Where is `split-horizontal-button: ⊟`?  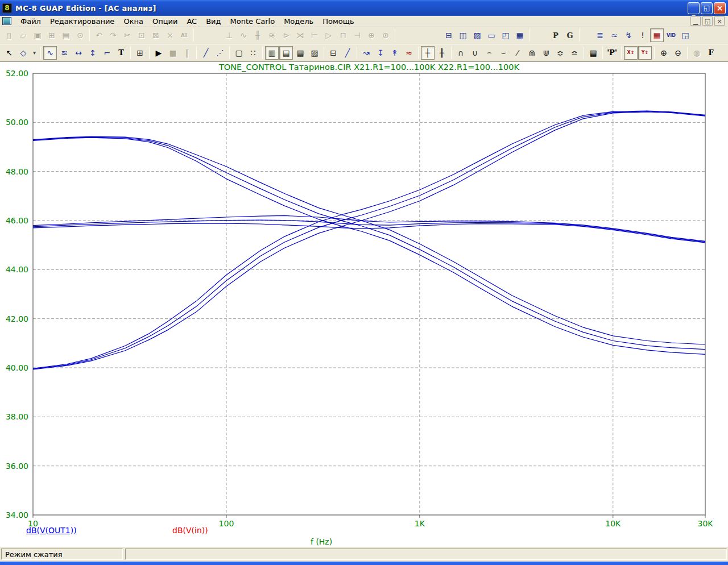 split-horizontal-button: ⊟ is located at coordinates (333, 53).